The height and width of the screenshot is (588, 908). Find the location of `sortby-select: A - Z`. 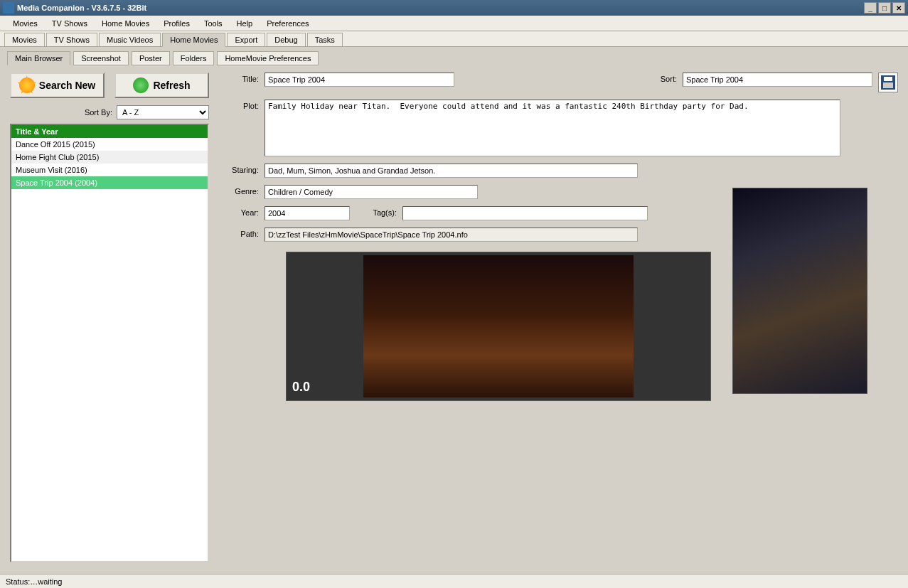

sortby-select: A - Z is located at coordinates (163, 112).